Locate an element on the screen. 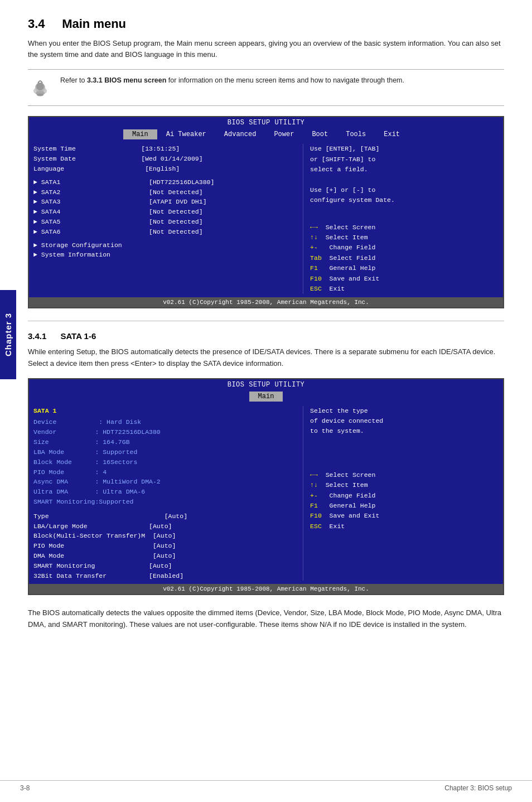 Image resolution: width=532 pixels, height=802 pixels. page-footer: 3-8 Chapter 3: BIOS setup is located at coordinates (266, 786).